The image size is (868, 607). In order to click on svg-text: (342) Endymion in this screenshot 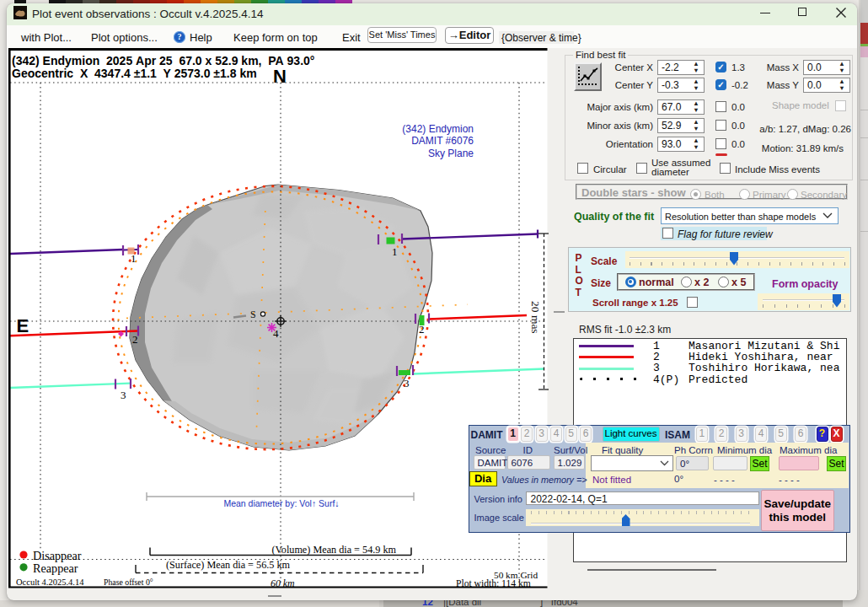, I will do `click(438, 129)`.